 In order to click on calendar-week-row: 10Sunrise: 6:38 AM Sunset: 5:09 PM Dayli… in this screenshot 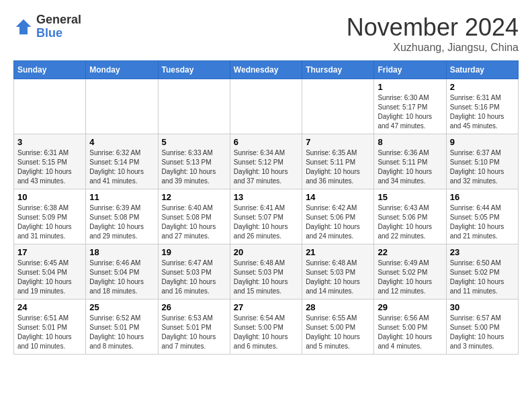, I will do `click(266, 217)`.